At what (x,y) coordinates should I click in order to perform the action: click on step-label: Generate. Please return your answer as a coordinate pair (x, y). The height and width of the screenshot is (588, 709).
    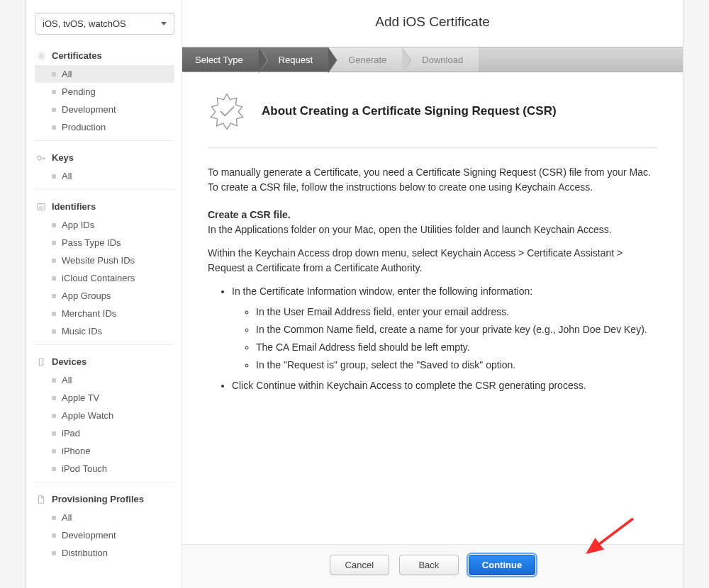
    Looking at the image, I should click on (367, 60).